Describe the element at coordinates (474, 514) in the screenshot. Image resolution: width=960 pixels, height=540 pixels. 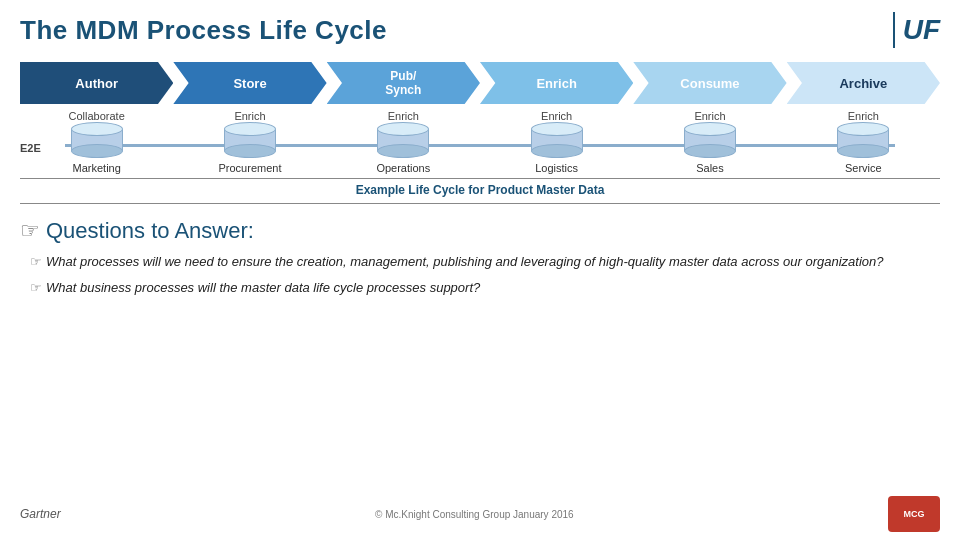
I see `footer-copyright: © Mc.Knight Consulting Group January 201…` at that location.